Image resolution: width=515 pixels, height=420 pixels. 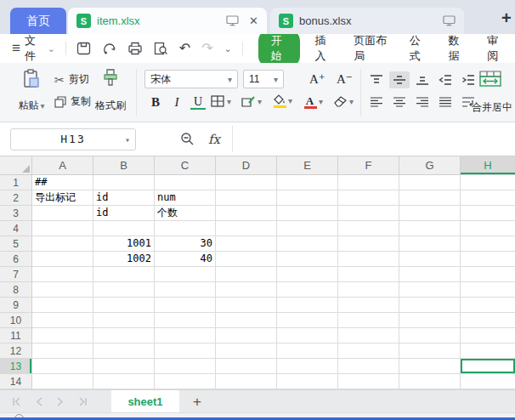 What do you see at coordinates (488, 305) in the screenshot?
I see `cell-H9` at bounding box center [488, 305].